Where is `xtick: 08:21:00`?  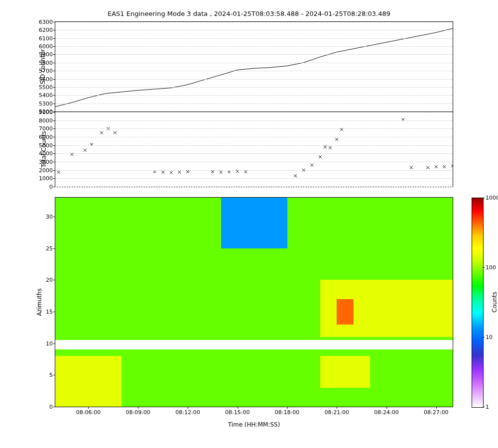 xtick: 08:21:00 is located at coordinates (337, 412).